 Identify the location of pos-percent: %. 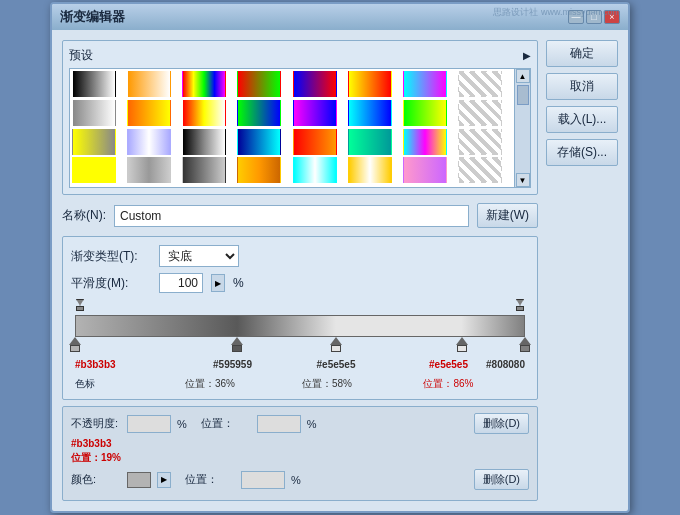
(312, 424).